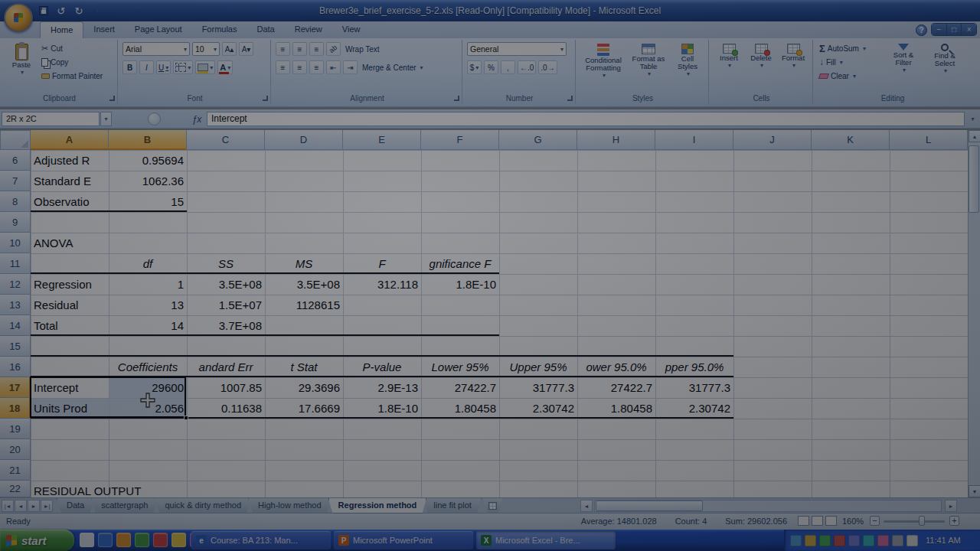  I want to click on fx-button: ƒx, so click(197, 119).